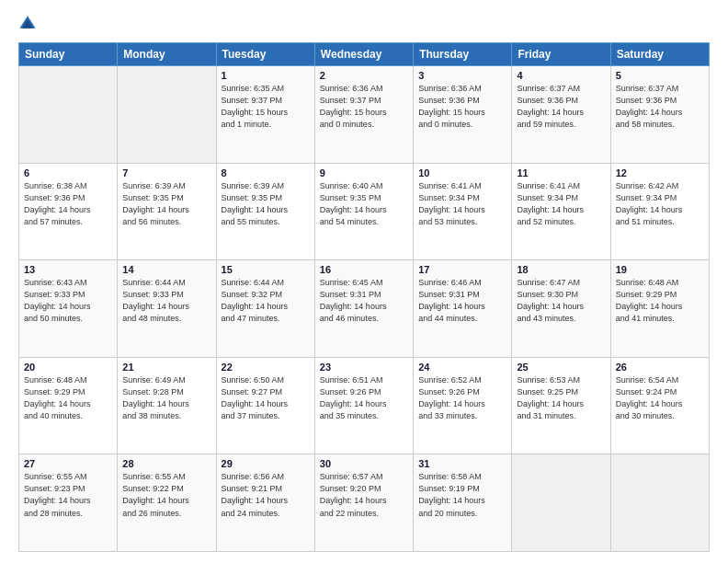  I want to click on day-info: Sunrise: 6:42 AM Sunset: 9:34 PM Dayligh…, so click(660, 204).